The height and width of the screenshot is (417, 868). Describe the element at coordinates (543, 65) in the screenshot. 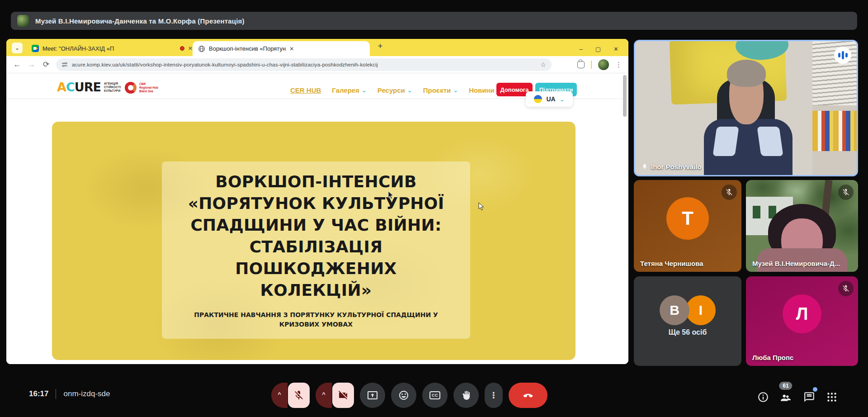

I see `bookmark-star-icon: ☆` at that location.